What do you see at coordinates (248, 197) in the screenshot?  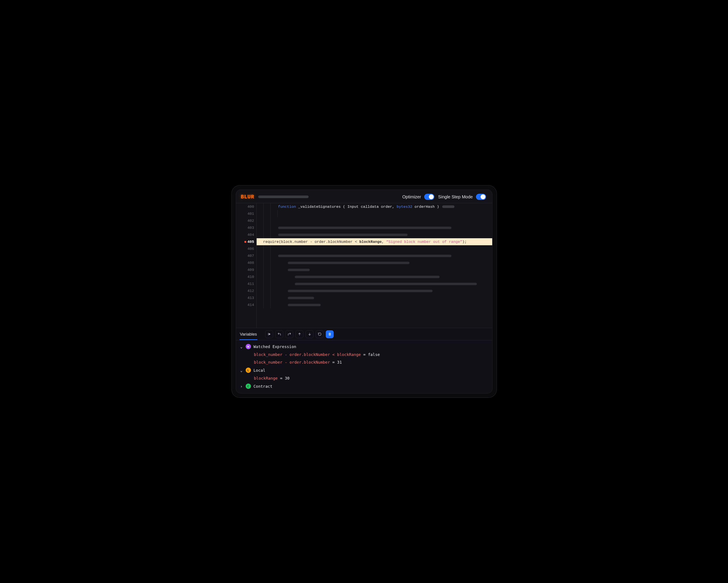 I see `brand-logo: BLUR` at bounding box center [248, 197].